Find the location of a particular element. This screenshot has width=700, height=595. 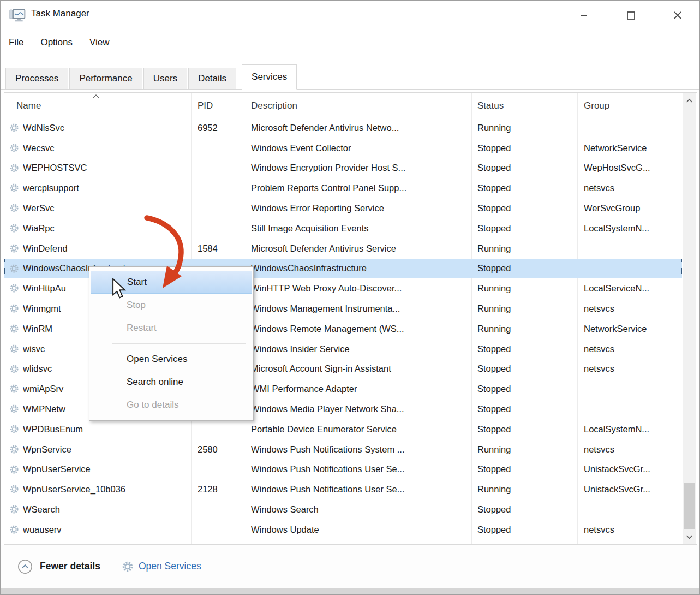

menu-item-stop: Stop is located at coordinates (171, 305).